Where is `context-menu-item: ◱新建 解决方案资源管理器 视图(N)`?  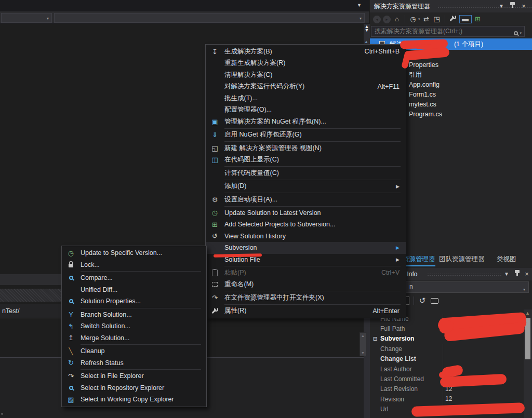 context-menu-item: ◱新建 解决方案资源管理器 视图(N) is located at coordinates (305, 149).